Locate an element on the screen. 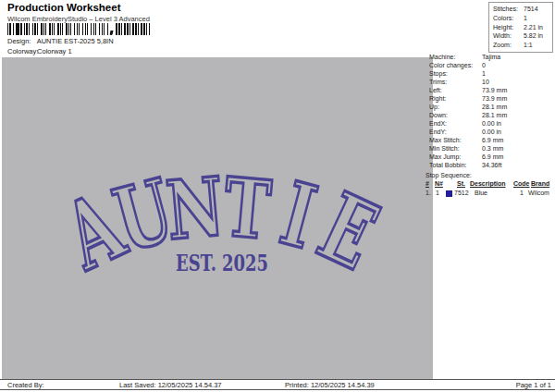 The height and width of the screenshot is (392, 555). stop-row-description: Blue is located at coordinates (481, 192).